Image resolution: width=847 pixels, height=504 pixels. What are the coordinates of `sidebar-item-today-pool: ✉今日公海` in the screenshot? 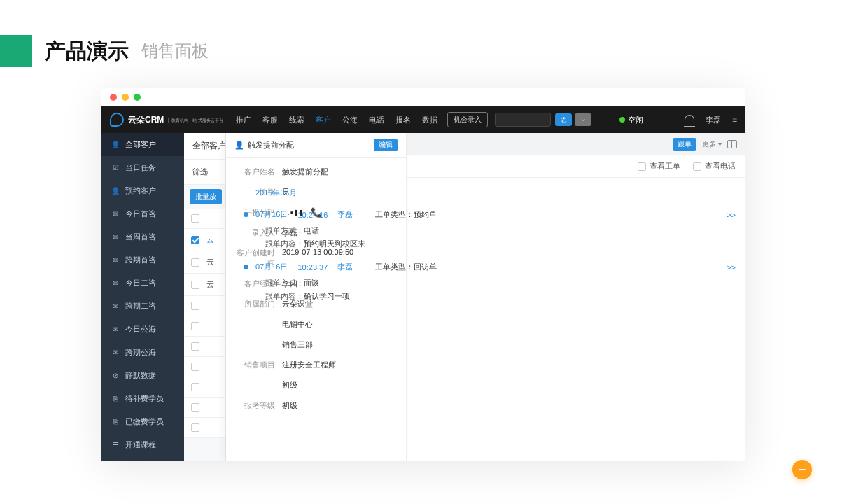 It's located at (143, 329).